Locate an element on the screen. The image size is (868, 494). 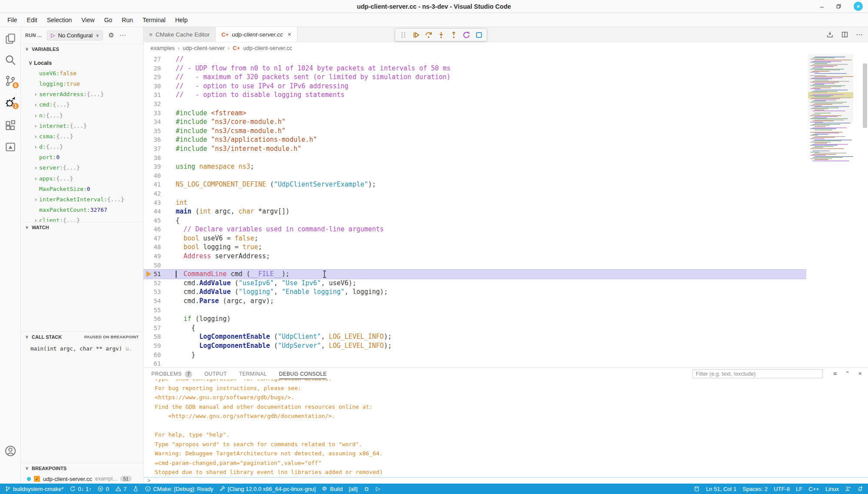
line-number: 46 is located at coordinates (154, 230).